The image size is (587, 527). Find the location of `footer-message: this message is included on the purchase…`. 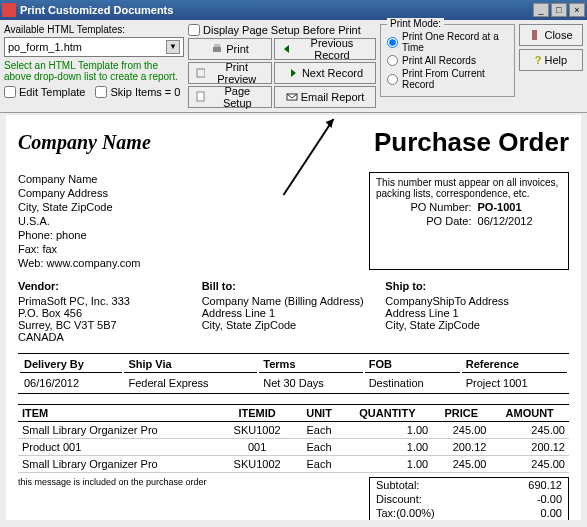

footer-message: this message is included on the purchase… is located at coordinates (112, 482).